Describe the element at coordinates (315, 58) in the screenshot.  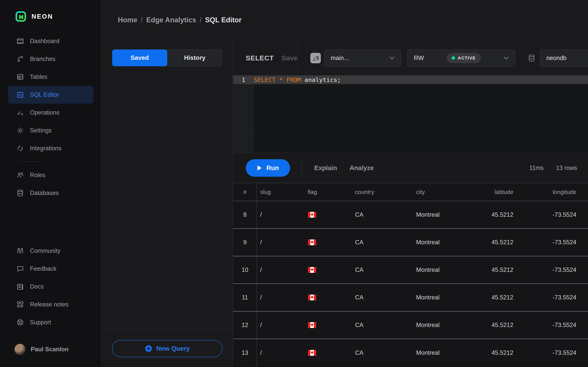
I see `branch-compute-button` at that location.